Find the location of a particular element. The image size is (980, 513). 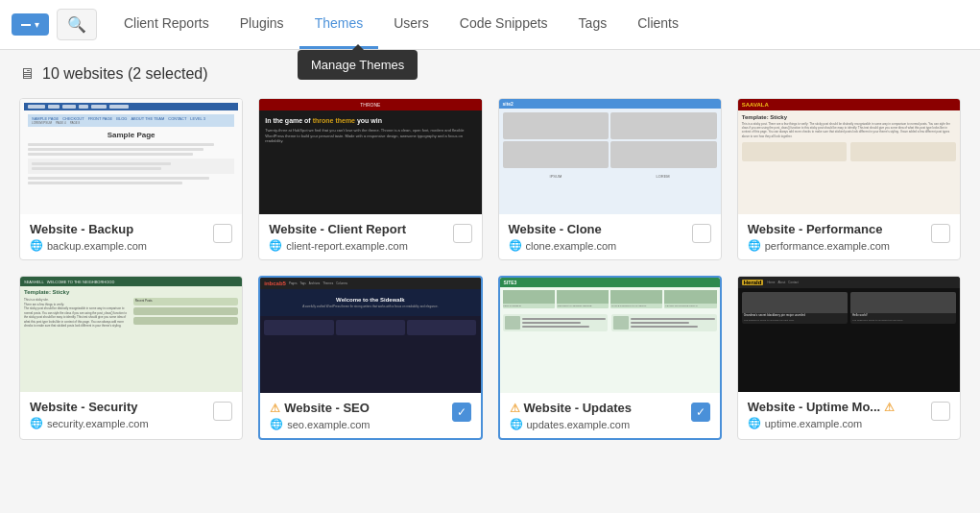

website-checkbox-updates is located at coordinates (701, 412).